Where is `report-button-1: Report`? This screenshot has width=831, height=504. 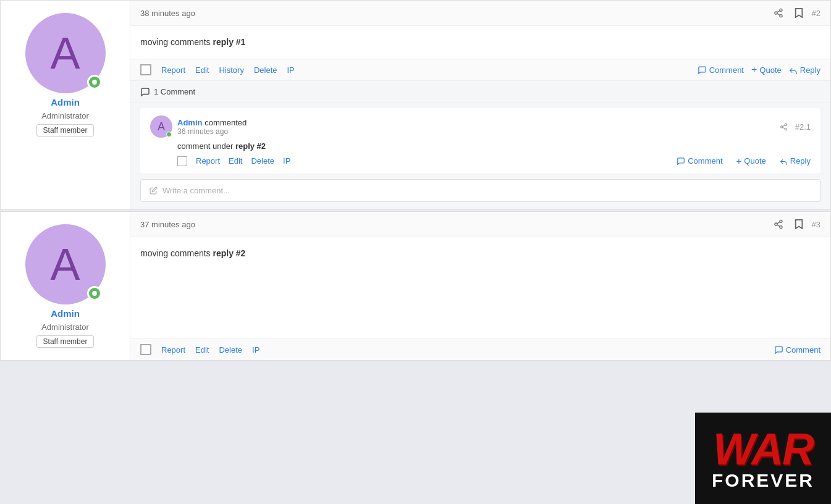
report-button-1: Report is located at coordinates (173, 70).